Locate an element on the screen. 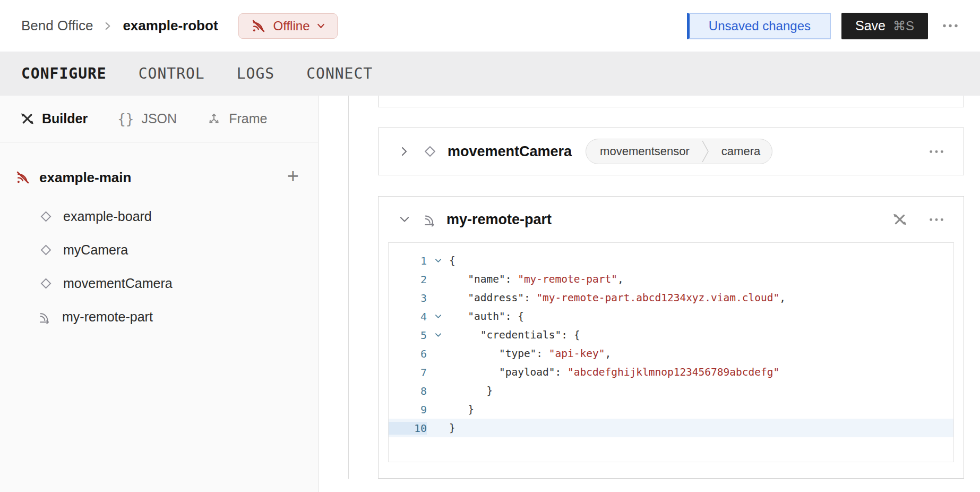 This screenshot has height=492, width=980. code-text: "name": "my-remote-part", is located at coordinates (701, 279).